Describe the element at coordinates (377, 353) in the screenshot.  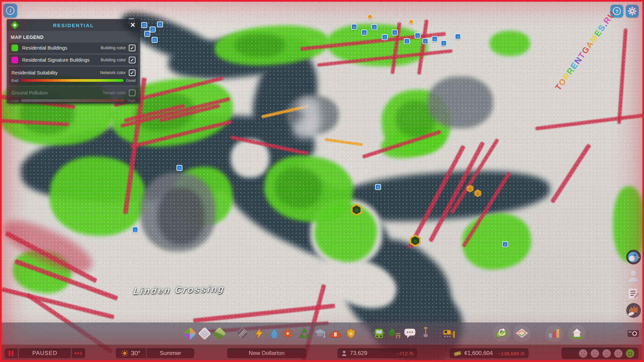
I see `population-display: 73,629 −712 /h` at that location.